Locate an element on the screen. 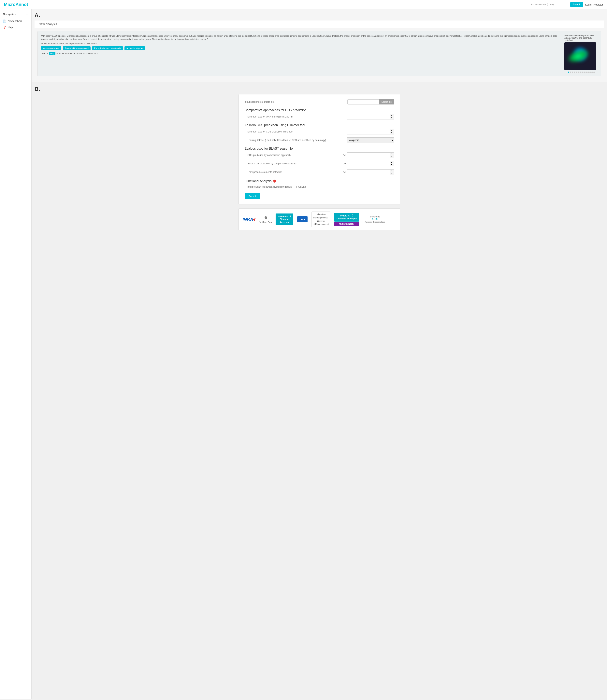 The width and height of the screenshot is (607, 700). cds-pred-prefix: 1e is located at coordinates (344, 155).